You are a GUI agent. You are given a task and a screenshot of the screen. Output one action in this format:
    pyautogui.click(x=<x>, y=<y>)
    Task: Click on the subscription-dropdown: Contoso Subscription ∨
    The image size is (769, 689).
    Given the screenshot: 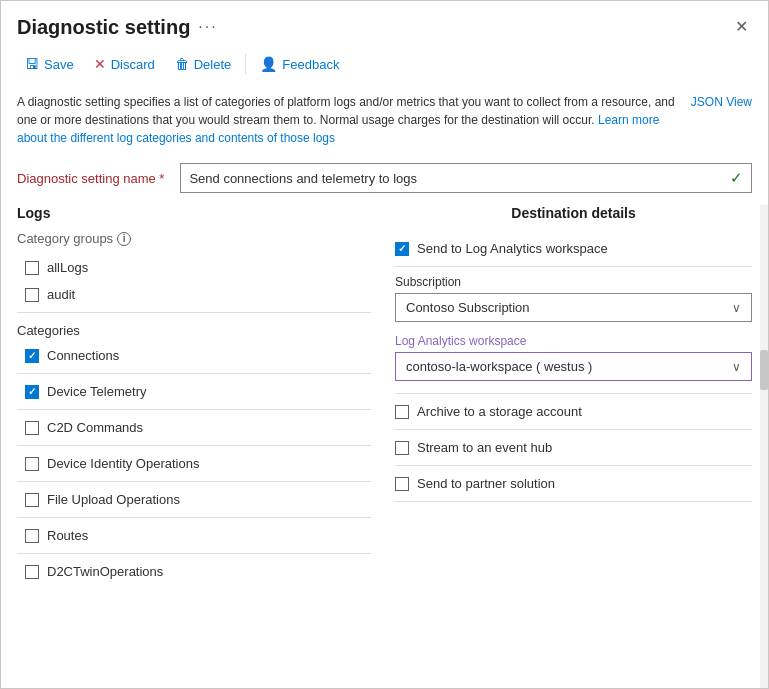 What is the action you would take?
    pyautogui.click(x=574, y=308)
    